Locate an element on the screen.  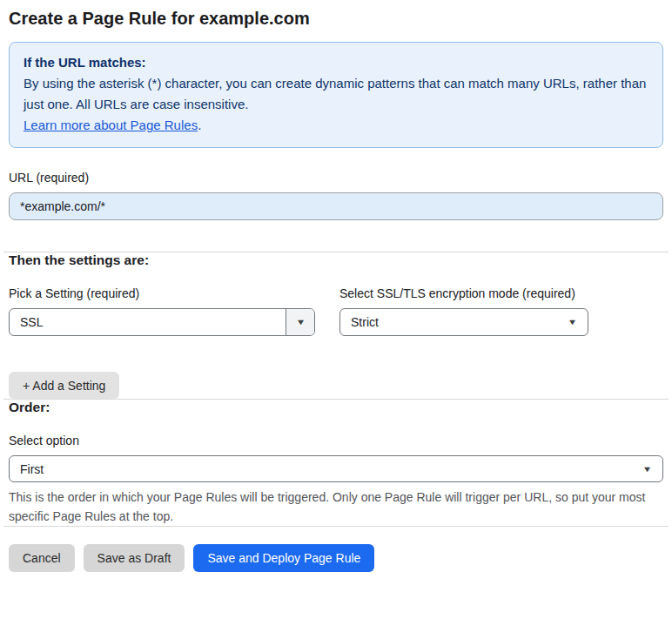
footer-actions: Cancel Save as Draft Save and Deploy Pag… is located at coordinates (336, 558).